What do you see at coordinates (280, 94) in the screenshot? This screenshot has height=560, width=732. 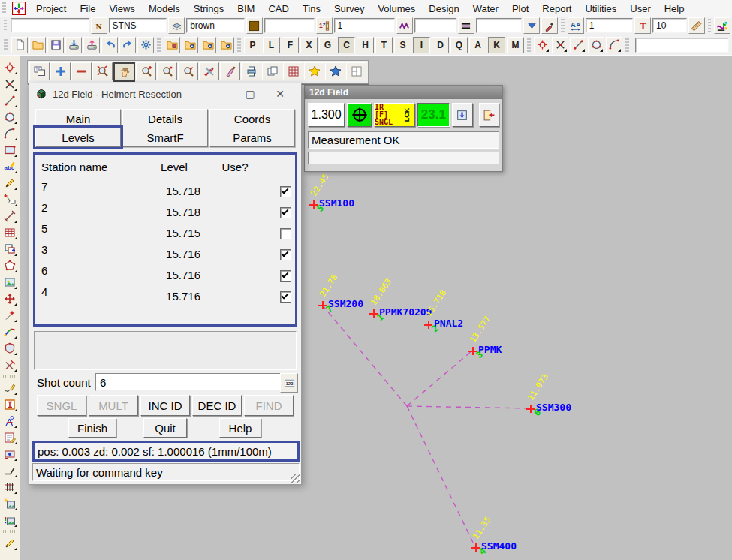 I see `close-button: ✕` at bounding box center [280, 94].